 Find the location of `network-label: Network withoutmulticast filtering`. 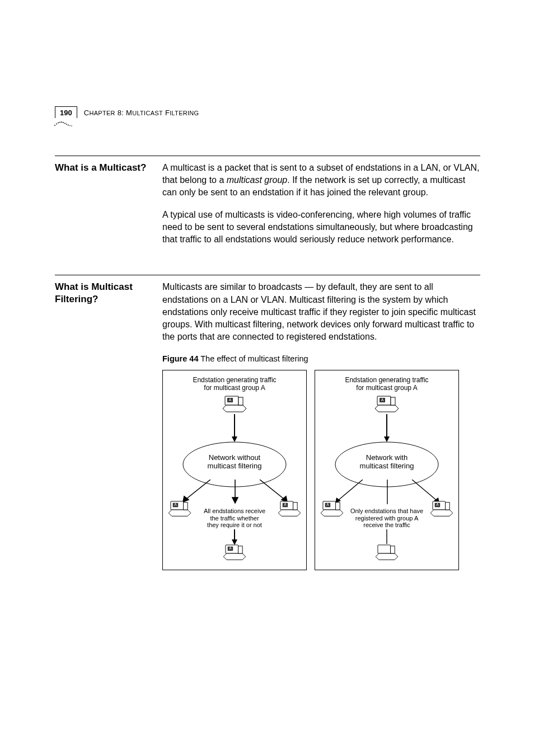

network-label: Network withoutmulticast filtering is located at coordinates (235, 462).